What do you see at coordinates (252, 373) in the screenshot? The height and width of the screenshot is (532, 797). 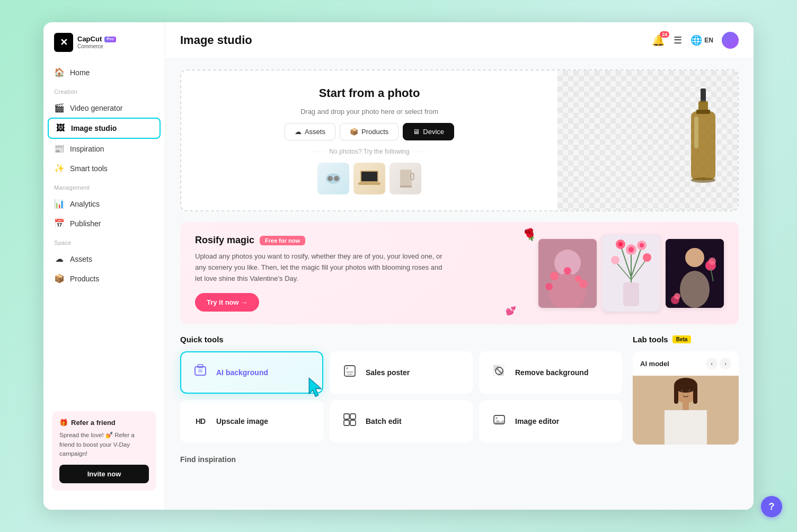 I see `tool-card-ai-background: AI background` at bounding box center [252, 373].